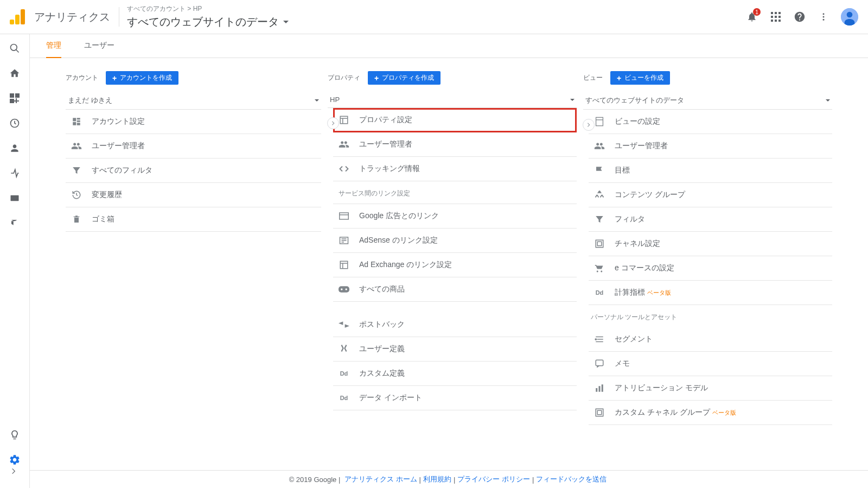 The height and width of the screenshot is (488, 868). What do you see at coordinates (599, 122) in the screenshot?
I see `view-settings-icon` at bounding box center [599, 122].